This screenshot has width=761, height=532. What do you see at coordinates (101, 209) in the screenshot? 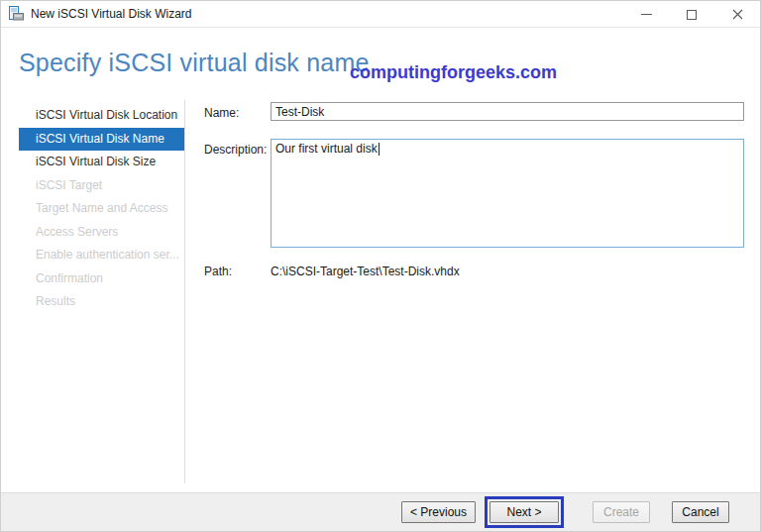
I see `wizard-steps-nav: iSCSI Virtual Disk Location iSCSI Virtua…` at bounding box center [101, 209].